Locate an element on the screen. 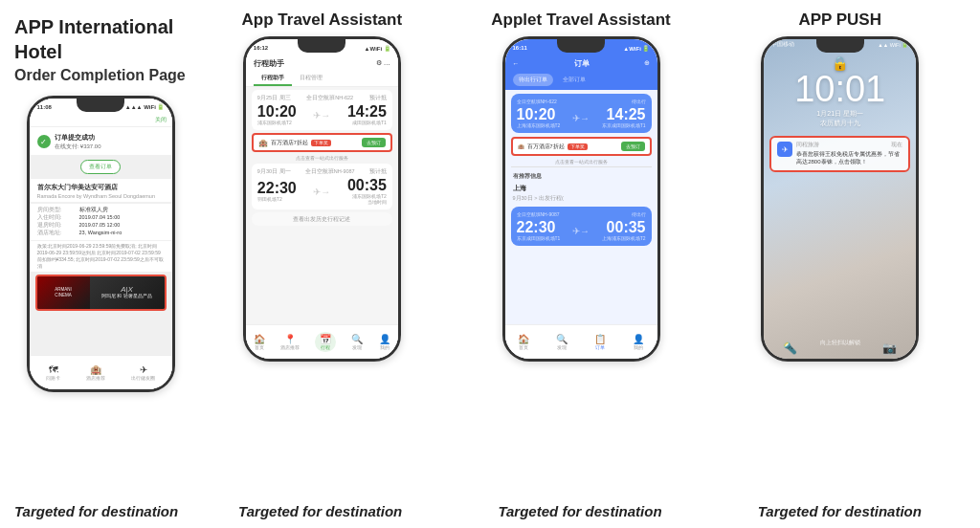 The width and height of the screenshot is (980, 528). phone2-nav-home: 🏠 首页 is located at coordinates (259, 342).